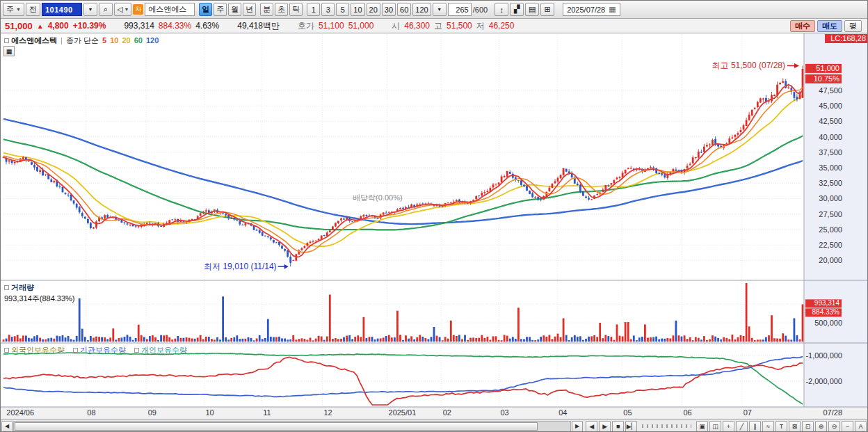 The image size is (868, 432). What do you see at coordinates (830, 214) in the screenshot?
I see `svg-text: 27,500` at bounding box center [830, 214].